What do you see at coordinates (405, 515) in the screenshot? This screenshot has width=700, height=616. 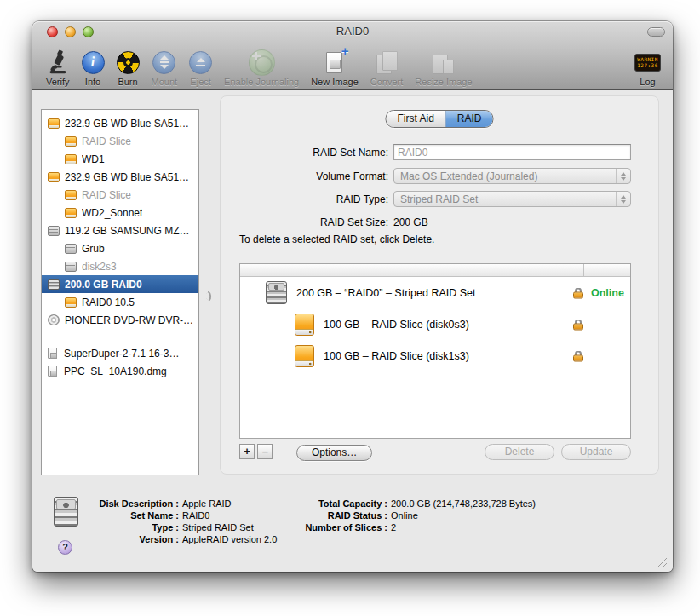 I see `info-value: Online` at bounding box center [405, 515].